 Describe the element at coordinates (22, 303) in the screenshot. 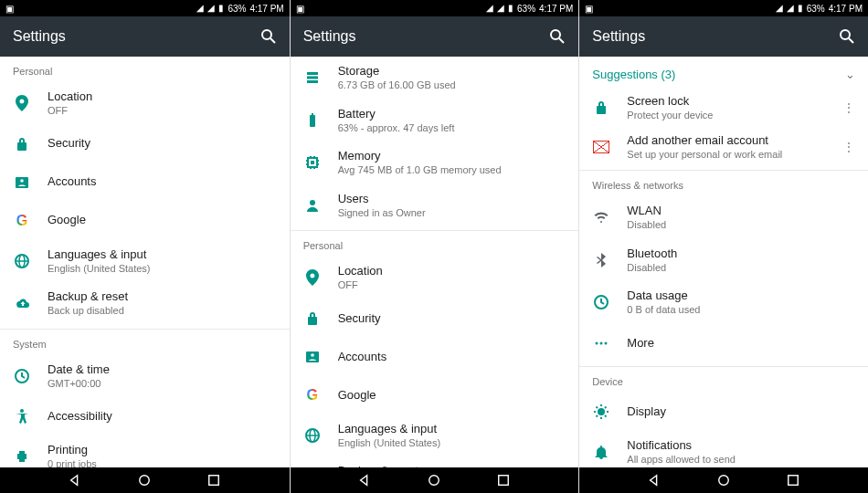

I see `backup-icon` at that location.